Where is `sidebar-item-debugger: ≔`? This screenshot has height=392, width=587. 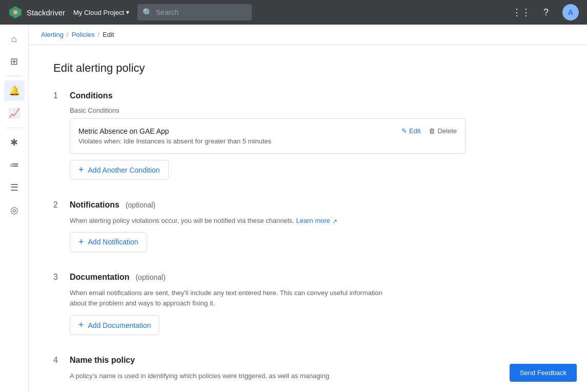 sidebar-item-debugger: ≔ is located at coordinates (14, 165).